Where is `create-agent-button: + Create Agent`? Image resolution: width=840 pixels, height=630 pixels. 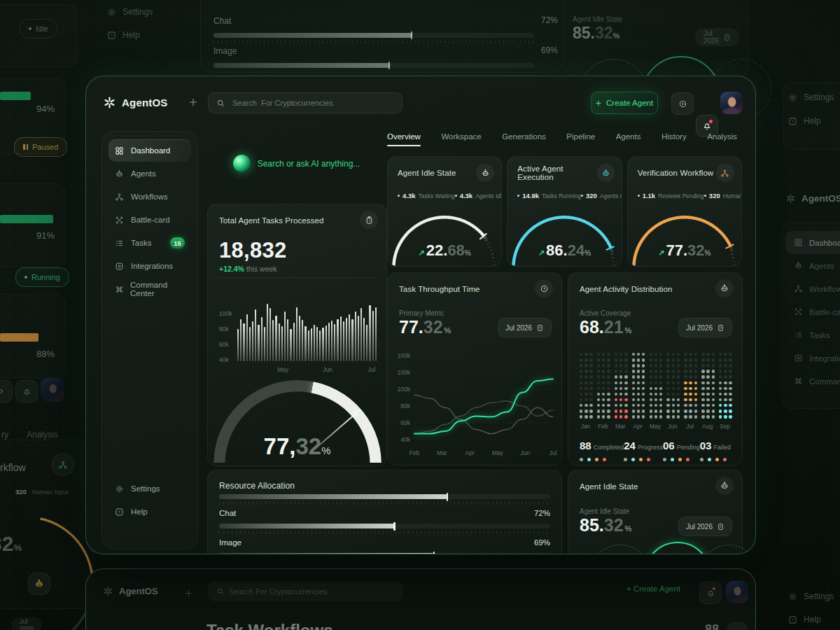 create-agent-button: + Create Agent is located at coordinates (624, 103).